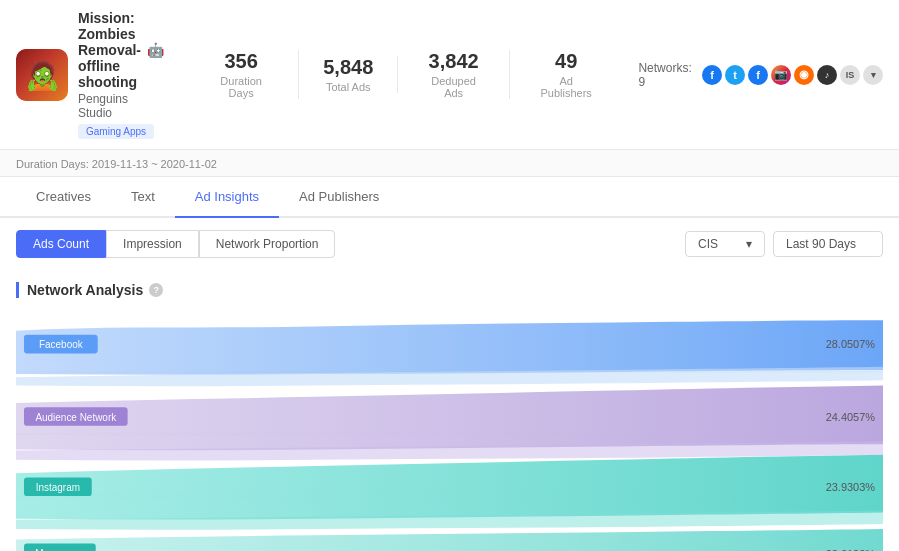 The width and height of the screenshot is (899, 551). What do you see at coordinates (121, 50) in the screenshot?
I see `app-title: Mission: Zombies Removal-offline shootin…` at bounding box center [121, 50].